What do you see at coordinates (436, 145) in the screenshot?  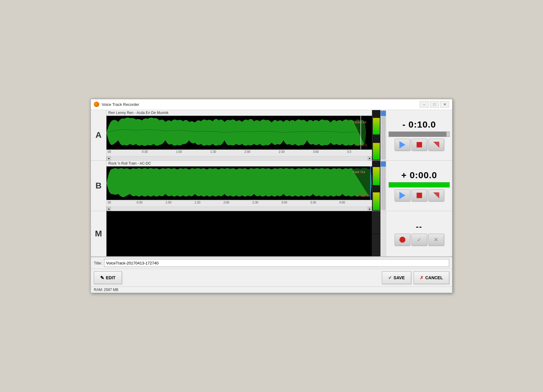 I see `fade-icon-a` at bounding box center [436, 145].